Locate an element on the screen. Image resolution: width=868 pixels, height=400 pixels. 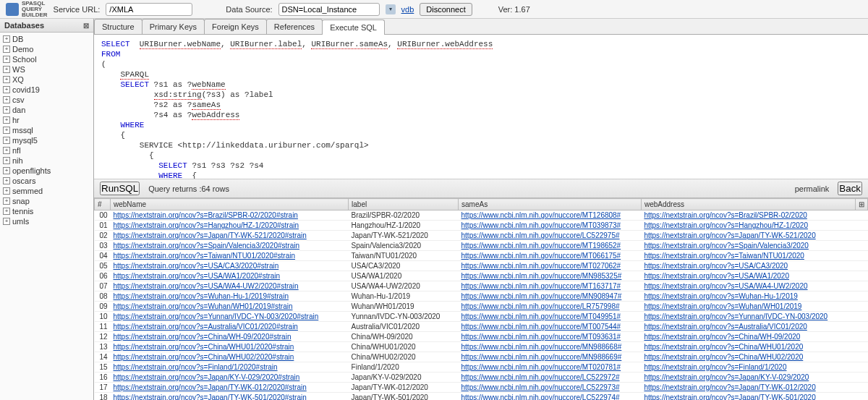
tab-foreign-keys: Foreign Keys is located at coordinates (236, 26).